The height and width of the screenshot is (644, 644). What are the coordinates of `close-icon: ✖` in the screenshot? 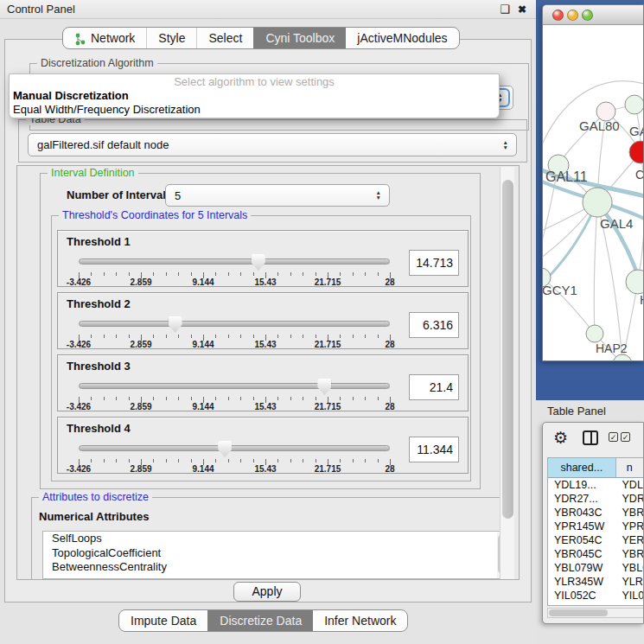 It's located at (522, 10).